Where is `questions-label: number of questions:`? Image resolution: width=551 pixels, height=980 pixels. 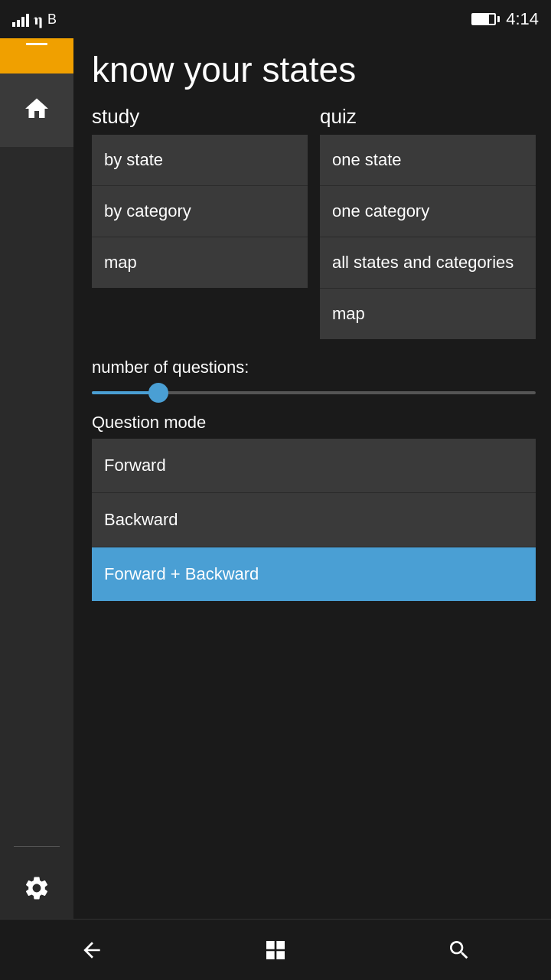
questions-label: number of questions: is located at coordinates (314, 368).